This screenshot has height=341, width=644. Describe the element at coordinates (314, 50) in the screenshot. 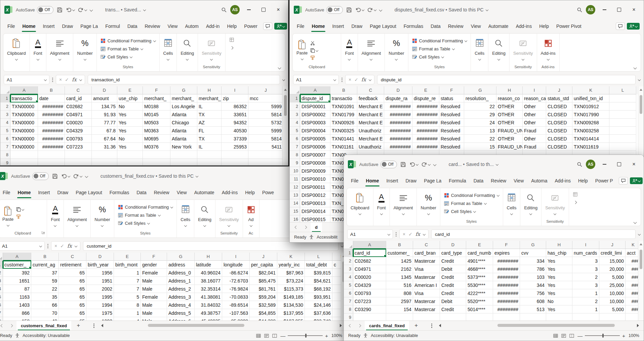

I see `copy-button` at that location.